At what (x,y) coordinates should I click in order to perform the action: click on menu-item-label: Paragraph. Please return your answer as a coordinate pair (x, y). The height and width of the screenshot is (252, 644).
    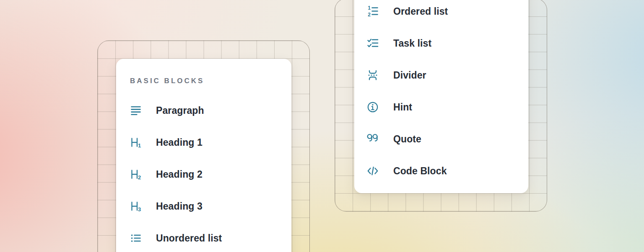
    Looking at the image, I should click on (180, 111).